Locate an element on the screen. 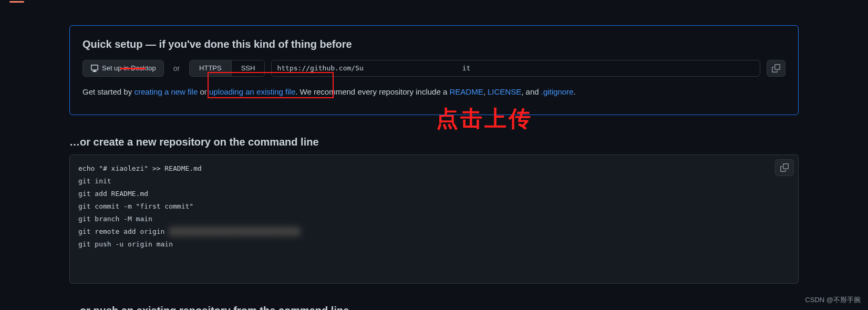 The image size is (868, 310). license-link: LICENSE is located at coordinates (504, 91).